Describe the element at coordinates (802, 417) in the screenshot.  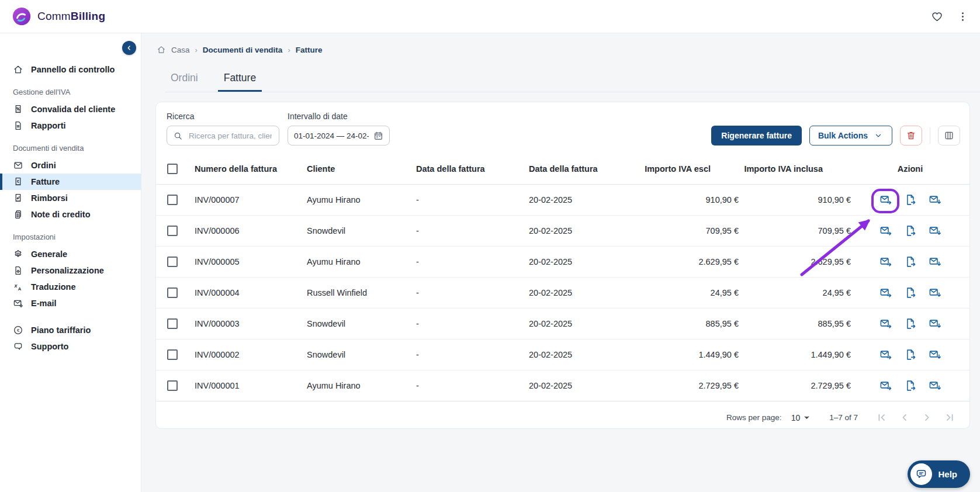
I see `rows-per-page-select: 10` at that location.